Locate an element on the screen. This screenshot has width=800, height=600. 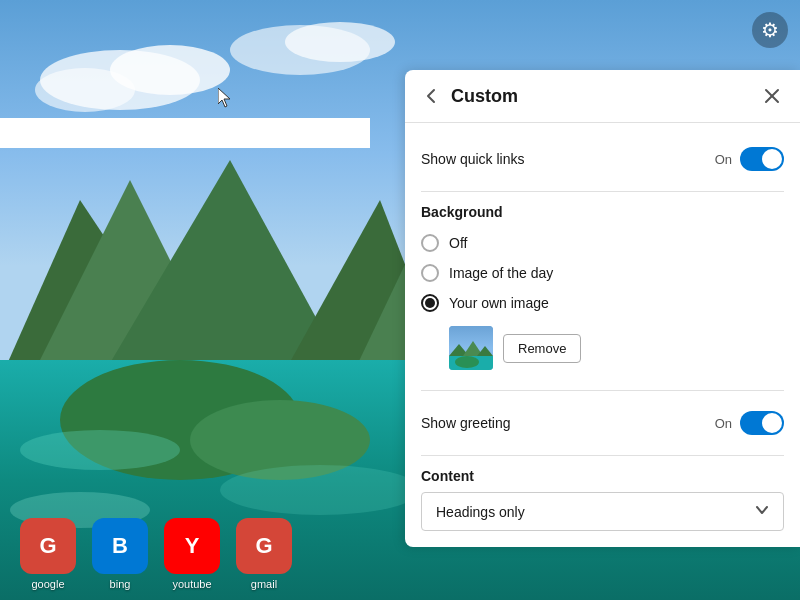
gmail-icon: G is located at coordinates (264, 546).